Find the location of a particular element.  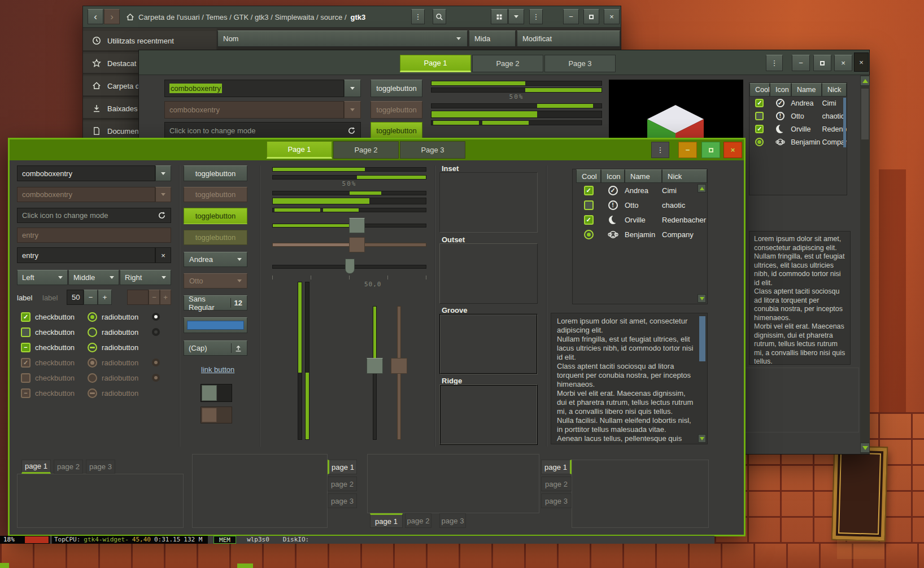

radiobutton-unselected is located at coordinates (93, 332).